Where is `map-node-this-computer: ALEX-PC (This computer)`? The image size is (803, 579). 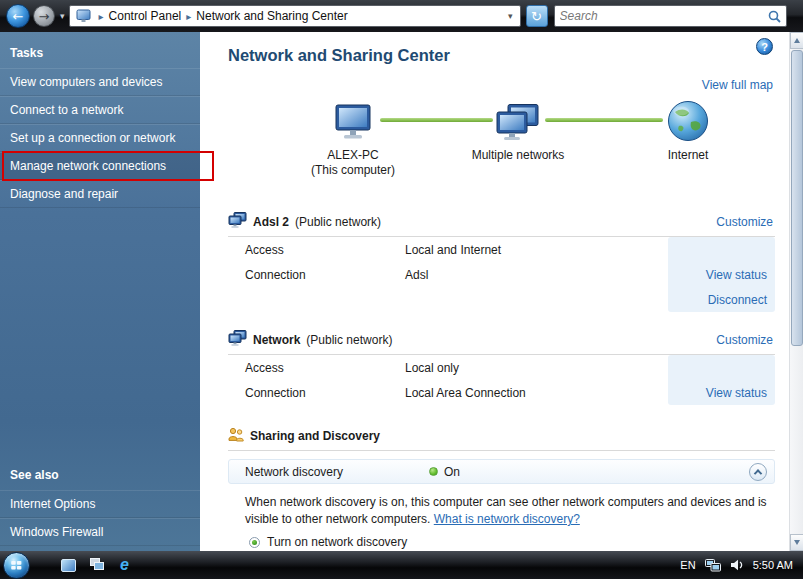 map-node-this-computer: ALEX-PC (This computer) is located at coordinates (353, 136).